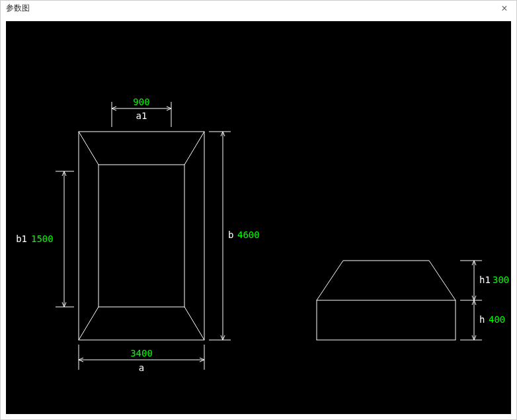  What do you see at coordinates (141, 353) in the screenshot?
I see `dim-a-value: 3400` at bounding box center [141, 353].